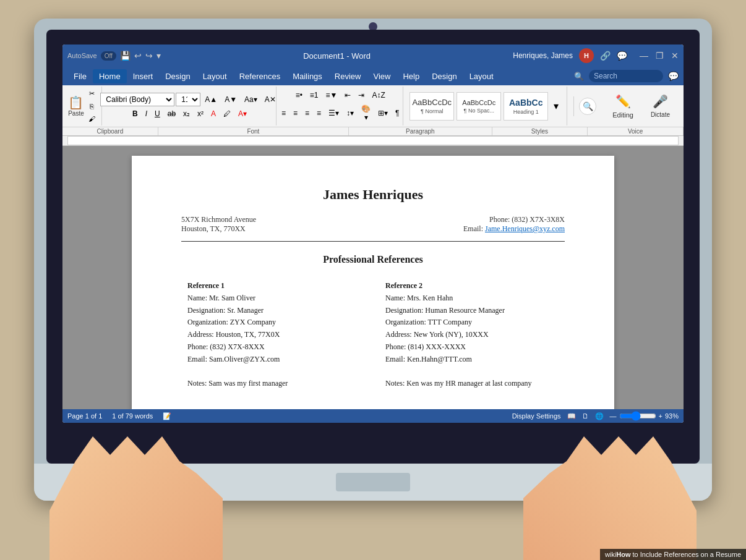 This screenshot has height=560, width=746. Describe the element at coordinates (472, 299) in the screenshot. I see `ref2-name: Name: Mrs. Ken Hahn` at that location.